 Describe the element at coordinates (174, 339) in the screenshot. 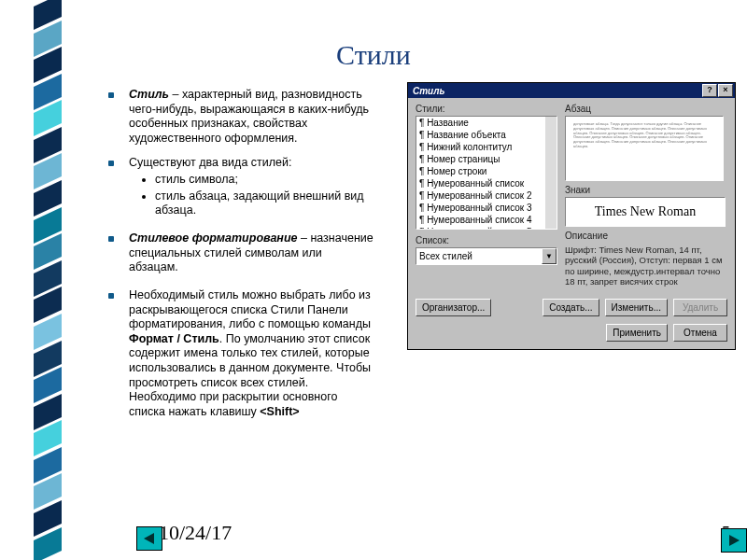

I see `menu-command: Формат / Стиль` at that location.